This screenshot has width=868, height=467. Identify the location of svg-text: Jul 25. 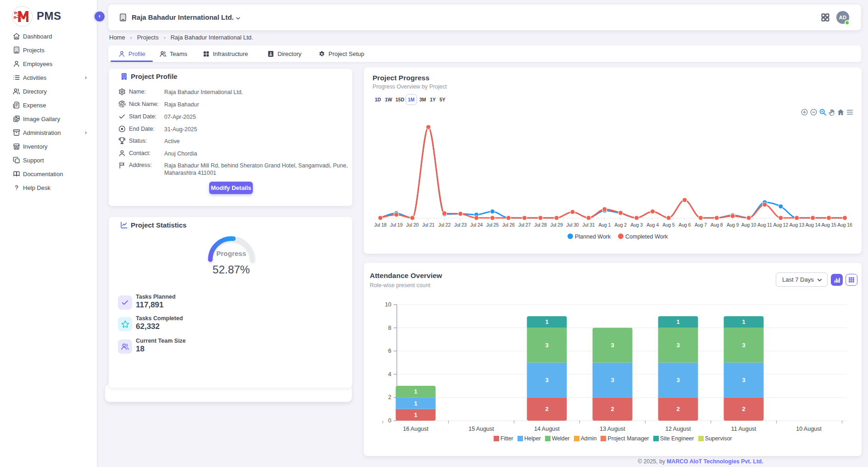
(493, 225).